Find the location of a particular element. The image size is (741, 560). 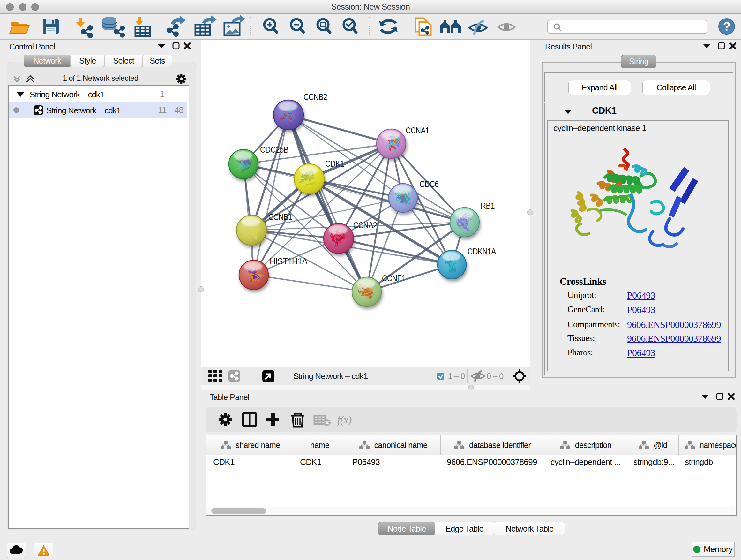

svg-text: CDK1 is located at coordinates (335, 164).